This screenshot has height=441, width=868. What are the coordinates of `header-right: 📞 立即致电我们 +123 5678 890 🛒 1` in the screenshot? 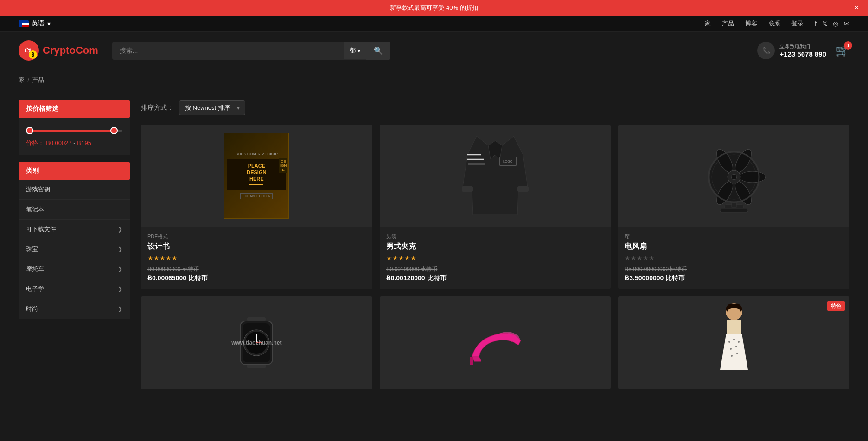 It's located at (803, 50).